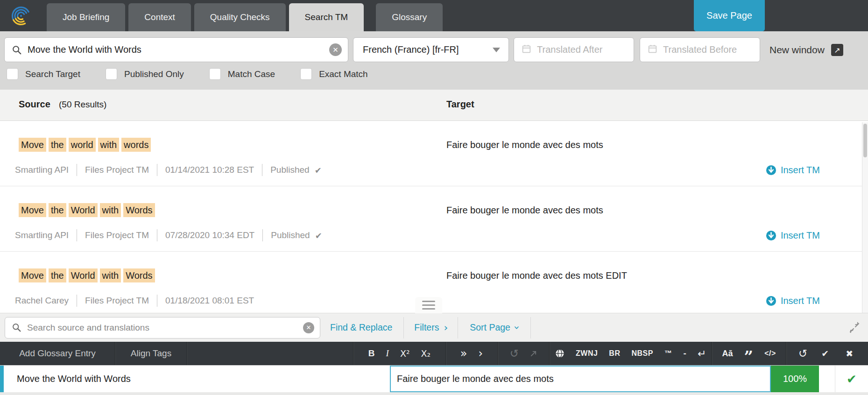 Image resolution: width=868 pixels, height=395 pixels. What do you see at coordinates (405, 353) in the screenshot?
I see `superscript-button: X²` at bounding box center [405, 353].